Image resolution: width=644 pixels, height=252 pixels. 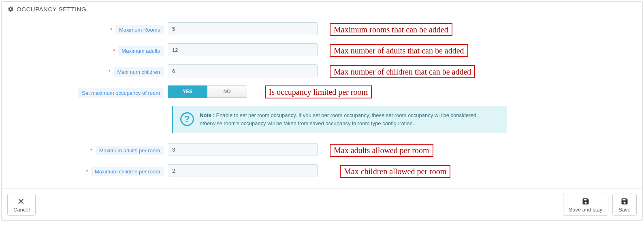 I want to click on input-max-rooms, so click(x=243, y=29).